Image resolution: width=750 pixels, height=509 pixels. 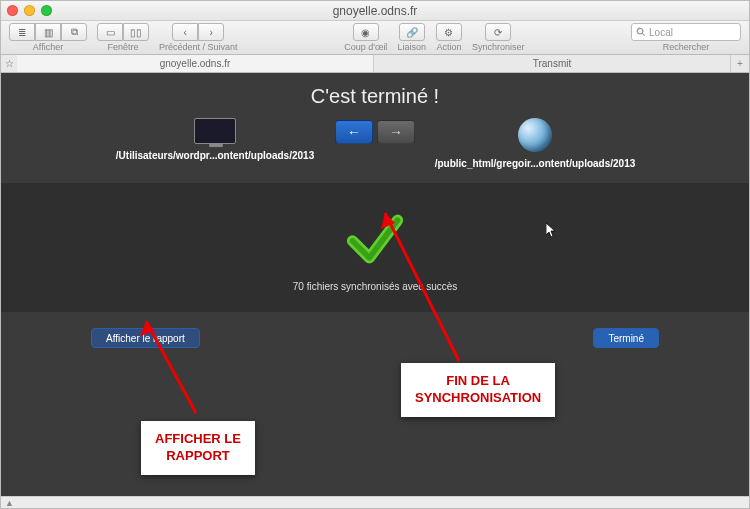 What do you see at coordinates (449, 32) in the screenshot?
I see `action-button: ⚙` at bounding box center [449, 32].